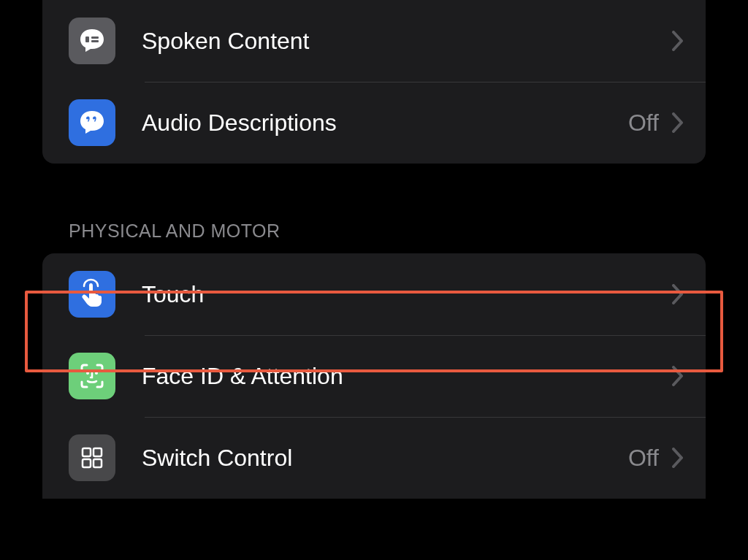  Describe the element at coordinates (92, 458) in the screenshot. I see `grid-squares-icon` at that location.